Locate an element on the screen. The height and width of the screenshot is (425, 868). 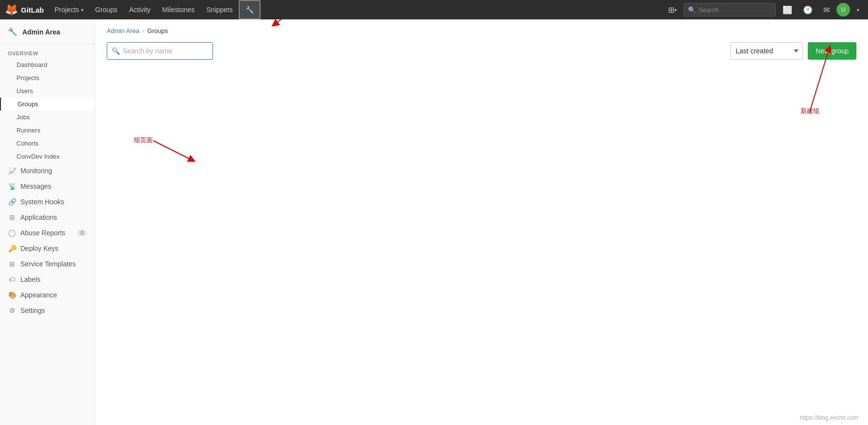
sidebar-item-abuse-reports: ◯ Abuse Reports 0 is located at coordinates (48, 233).